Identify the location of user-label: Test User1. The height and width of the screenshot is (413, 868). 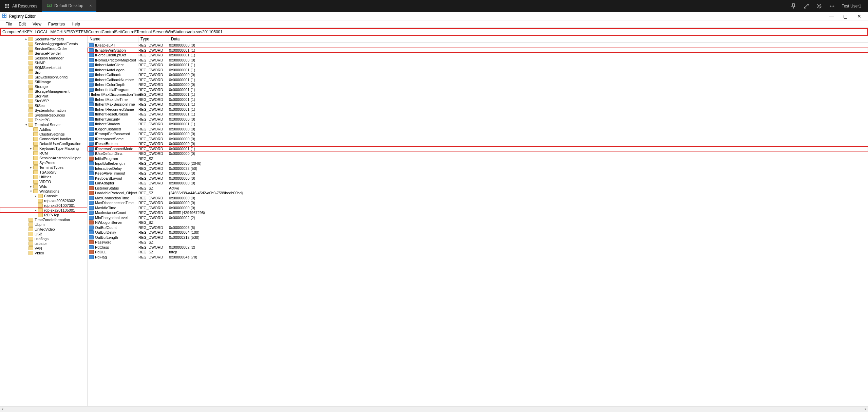
(852, 6).